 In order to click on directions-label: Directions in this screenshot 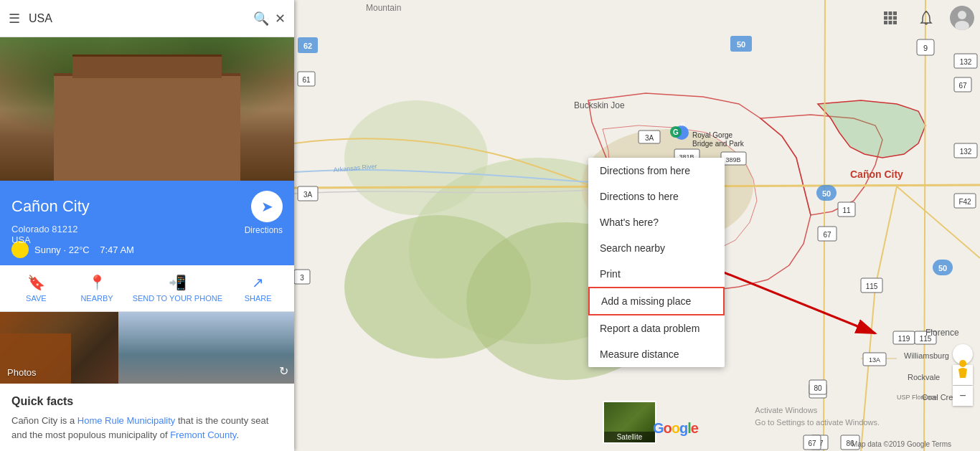, I will do `click(147, 230)`.